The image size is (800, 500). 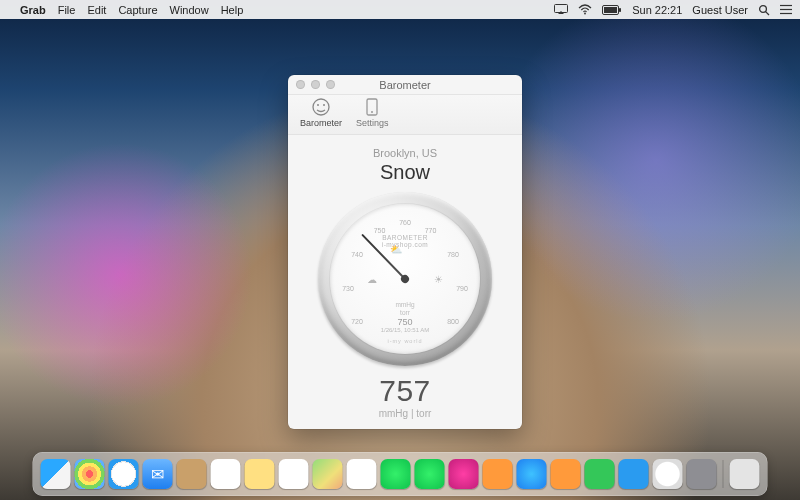 What do you see at coordinates (124, 474) in the screenshot?
I see `dock-safari-icon` at bounding box center [124, 474].